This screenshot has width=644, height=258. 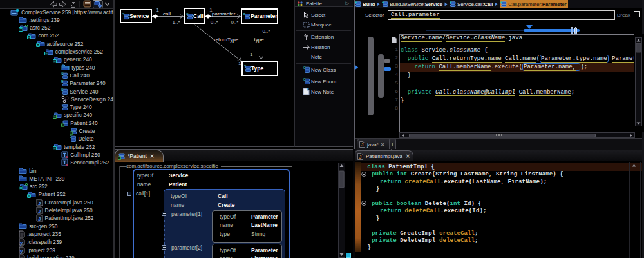 What do you see at coordinates (176, 22) in the screenshot?
I see `svg-text: 1..*` at bounding box center [176, 22].